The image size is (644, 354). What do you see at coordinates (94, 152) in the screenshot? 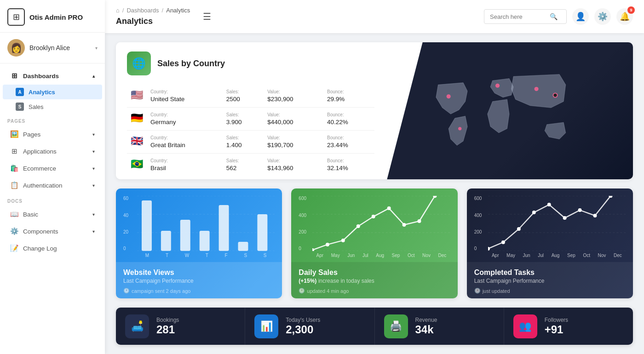
I see `chevron-down-icon-apps: ▾` at bounding box center [94, 152].